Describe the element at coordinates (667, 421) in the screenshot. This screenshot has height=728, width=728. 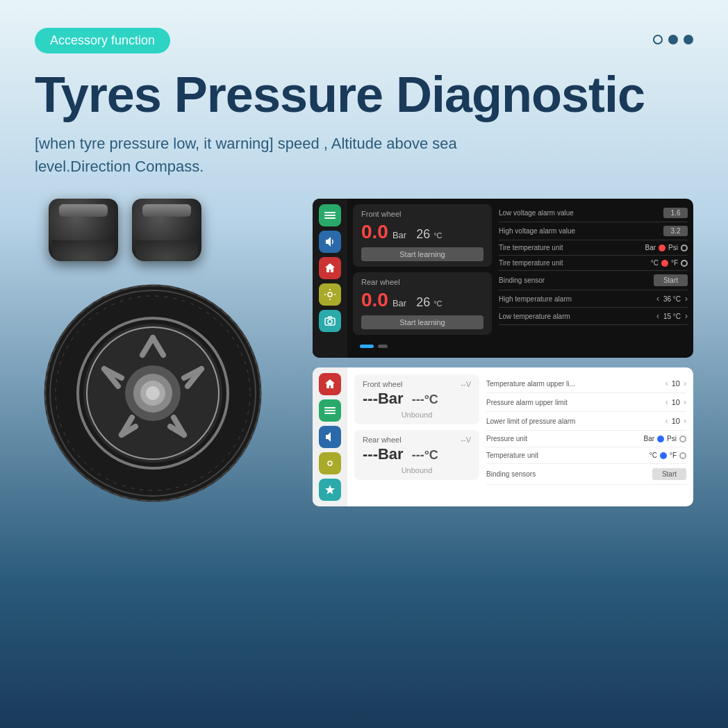
I see `light-pressure-lower-chevron-left: ‹` at that location.